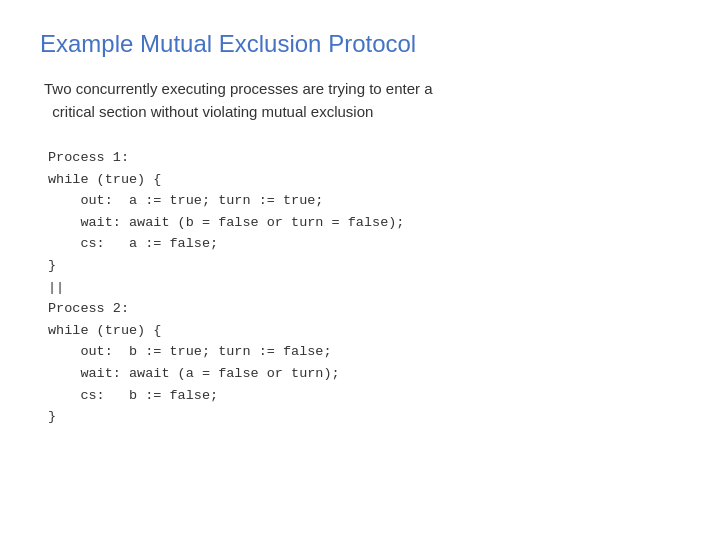 This screenshot has height=540, width=720. I want to click on code-line-10: out: b := true; turn := false;, so click(364, 352).